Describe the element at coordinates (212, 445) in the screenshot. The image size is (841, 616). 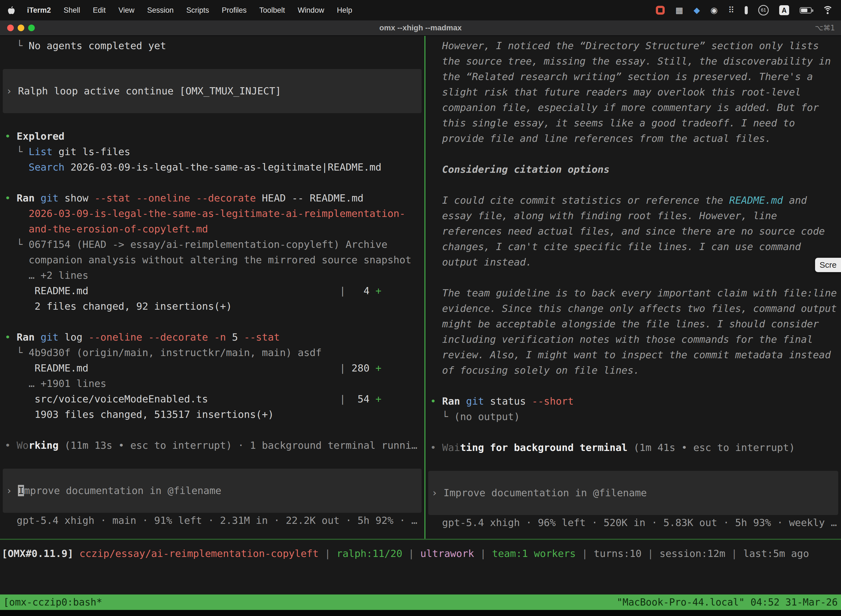
I see `terminal-line: • Working (11m 13s • esc to interrupt) ·…` at that location.